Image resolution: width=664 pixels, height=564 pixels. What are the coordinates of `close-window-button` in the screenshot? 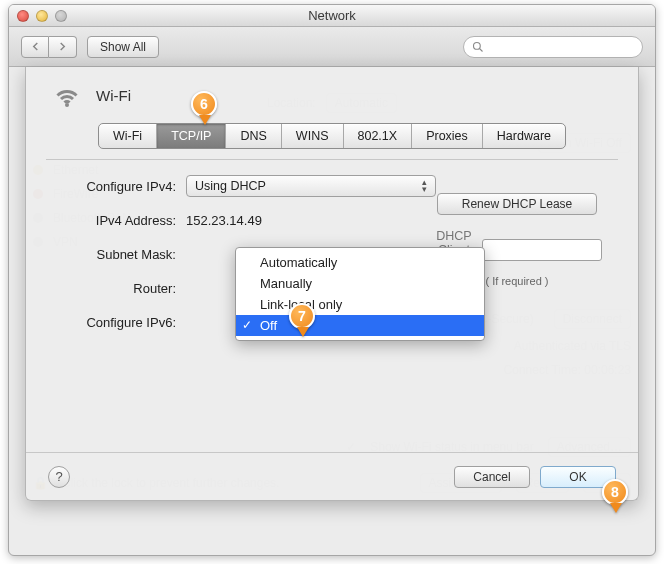 It's located at (23, 16).